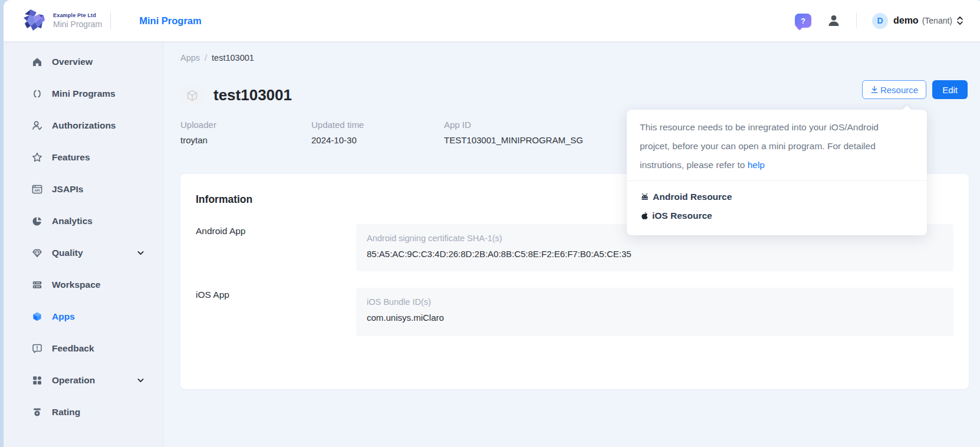 The width and height of the screenshot is (980, 447). What do you see at coordinates (72, 221) in the screenshot?
I see `sidebar-item-label: Analytics` at bounding box center [72, 221].